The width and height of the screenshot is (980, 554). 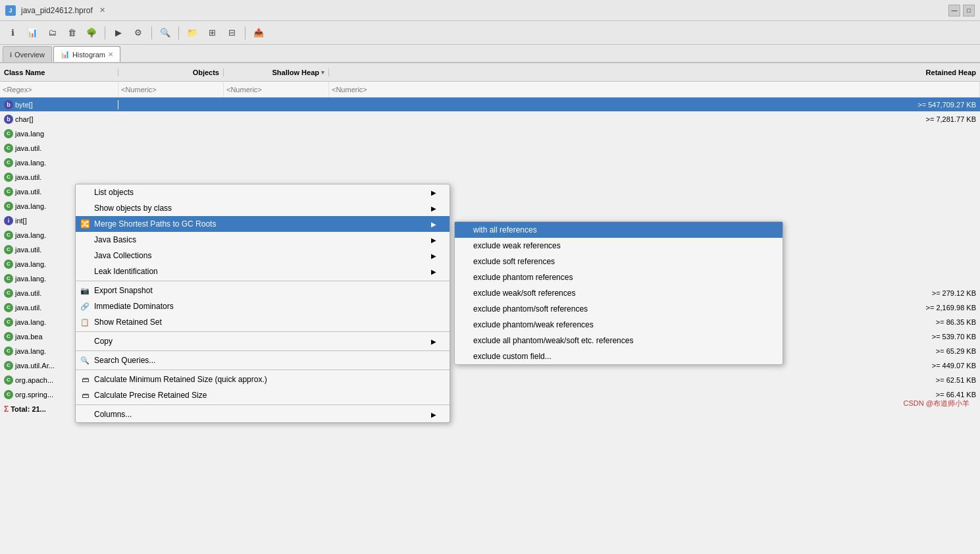 What do you see at coordinates (30, 206) in the screenshot?
I see `classname-text: java.lang.` at bounding box center [30, 206].